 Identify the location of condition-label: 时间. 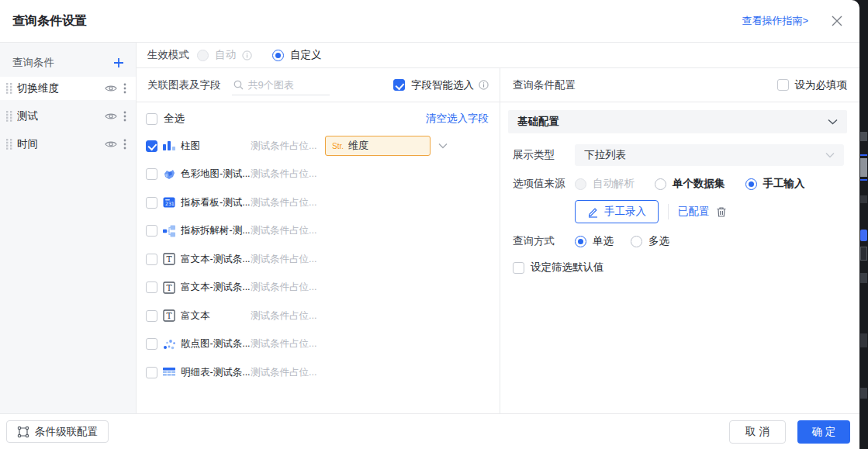
(61, 144).